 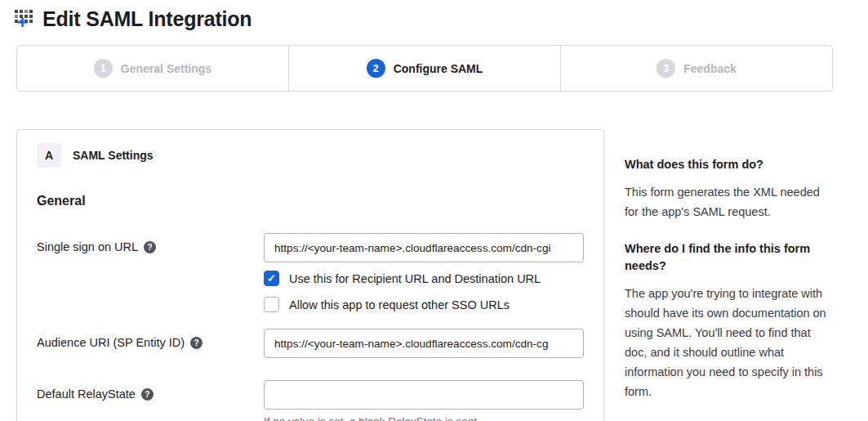 What do you see at coordinates (730, 321) in the screenshot?
I see `help-section-where: Where do I find the info this form needs…` at bounding box center [730, 321].